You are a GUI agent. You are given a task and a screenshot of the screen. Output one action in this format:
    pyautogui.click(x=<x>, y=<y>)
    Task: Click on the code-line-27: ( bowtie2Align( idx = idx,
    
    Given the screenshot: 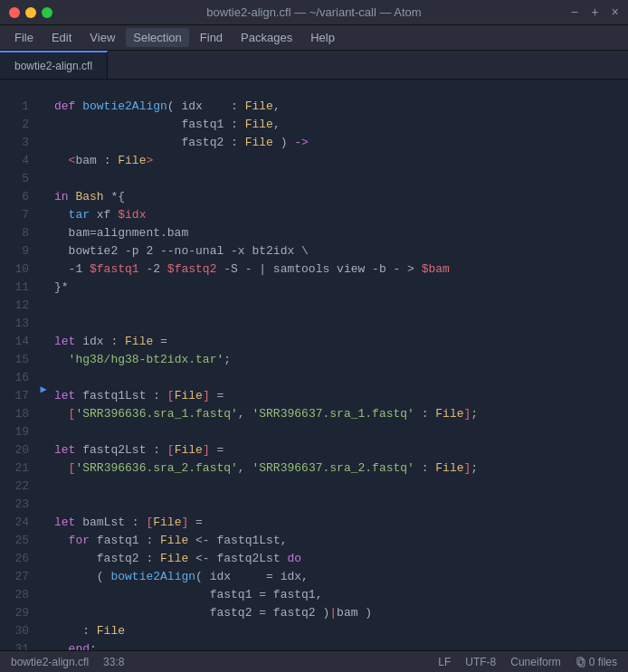 What is the action you would take?
    pyautogui.click(x=337, y=577)
    